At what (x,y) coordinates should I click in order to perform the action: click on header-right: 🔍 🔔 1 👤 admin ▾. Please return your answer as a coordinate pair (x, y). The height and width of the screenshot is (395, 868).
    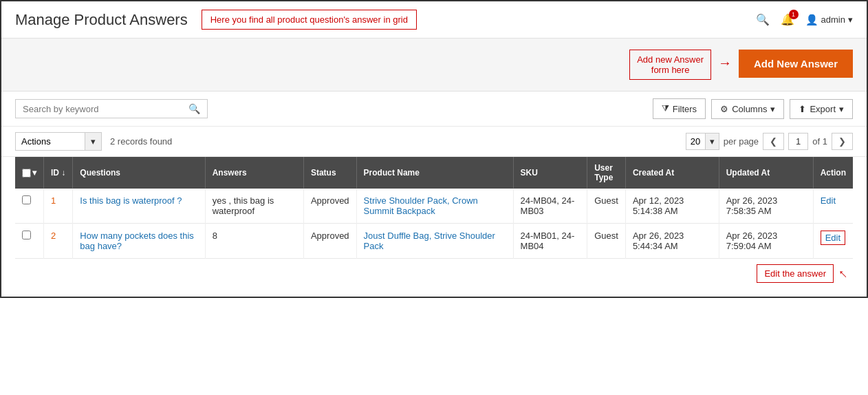
    Looking at the image, I should click on (805, 19).